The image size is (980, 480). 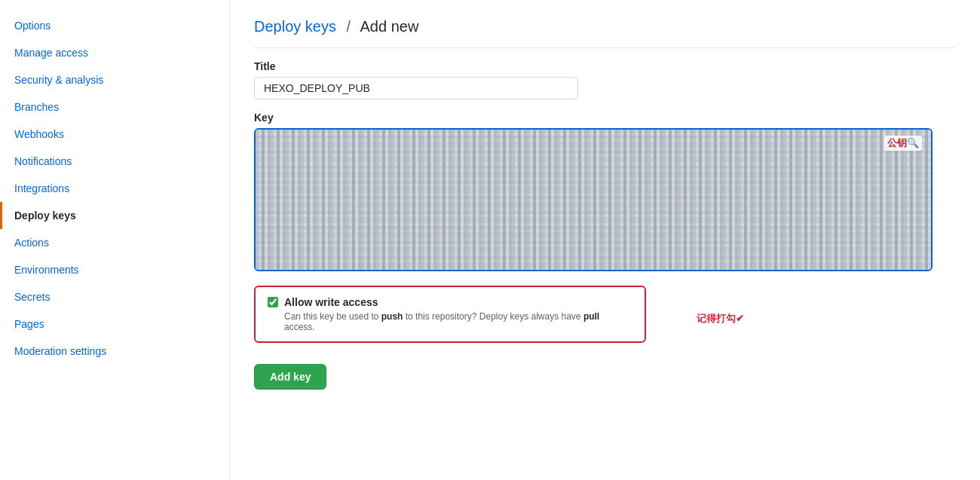 What do you see at coordinates (115, 216) in the screenshot?
I see `sidebar-item-deploy-keys: Deploy keys` at bounding box center [115, 216].